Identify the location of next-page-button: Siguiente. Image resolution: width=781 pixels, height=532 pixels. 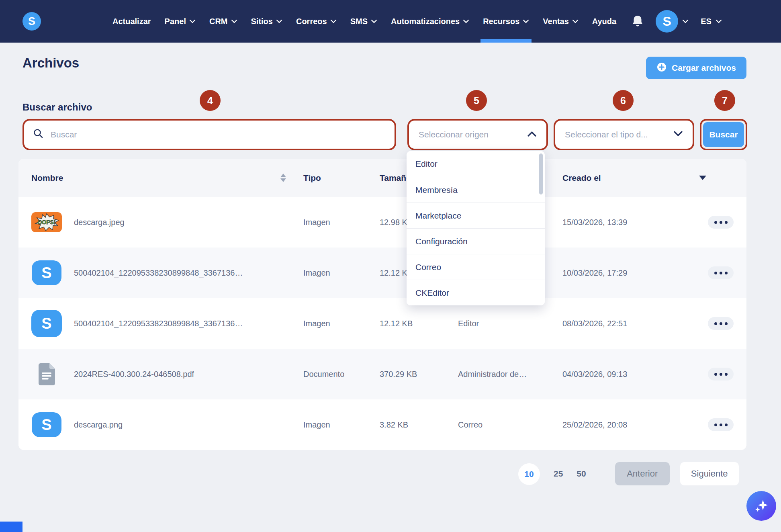
(709, 474).